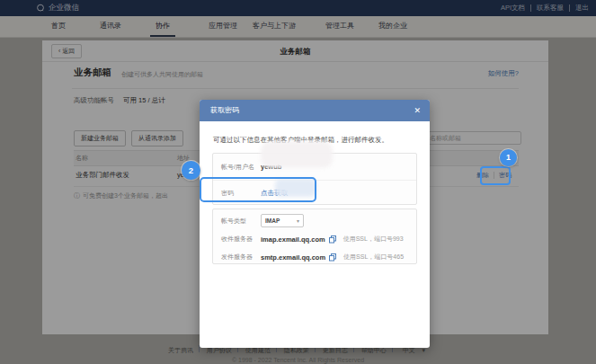  I want to click on account-type-row: 帐号类型 IMAP ▾, so click(315, 219).